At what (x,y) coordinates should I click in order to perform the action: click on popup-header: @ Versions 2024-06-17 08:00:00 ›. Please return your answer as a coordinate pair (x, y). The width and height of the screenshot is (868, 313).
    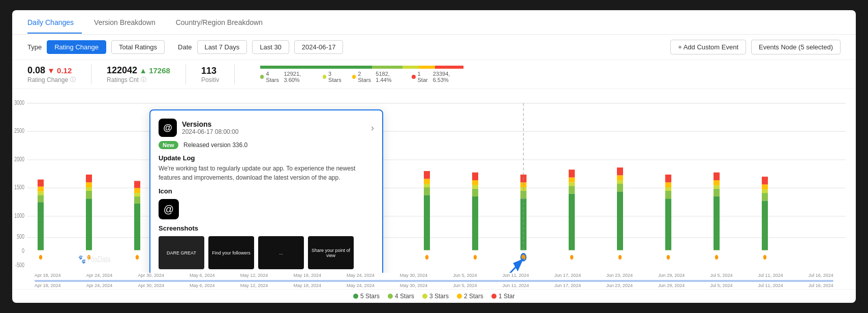
    Looking at the image, I should click on (266, 128).